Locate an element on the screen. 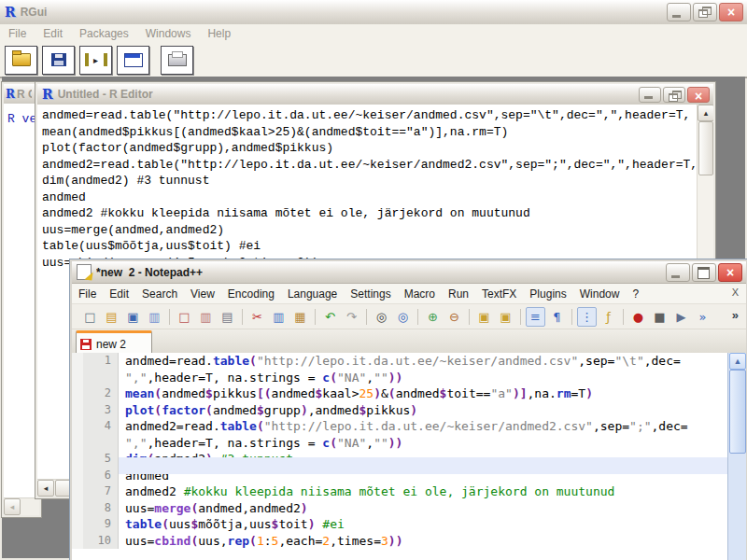  print-button: ▤ is located at coordinates (228, 317).